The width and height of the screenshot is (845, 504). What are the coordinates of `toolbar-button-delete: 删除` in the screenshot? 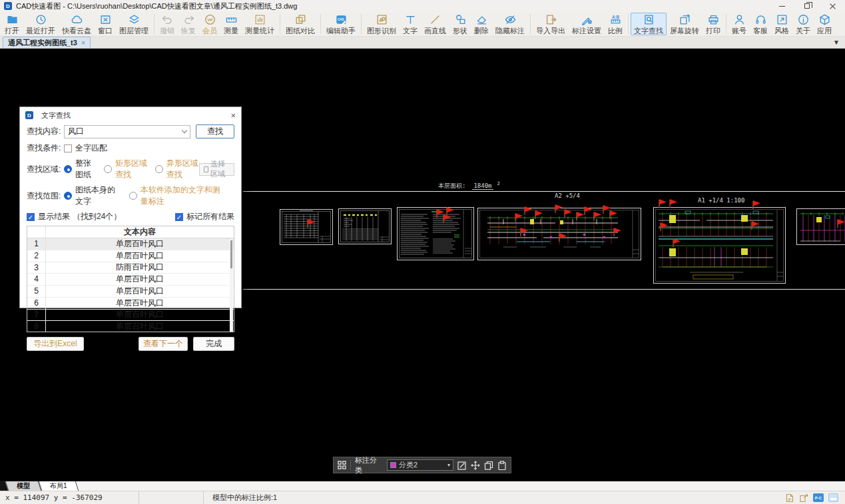 It's located at (481, 24).